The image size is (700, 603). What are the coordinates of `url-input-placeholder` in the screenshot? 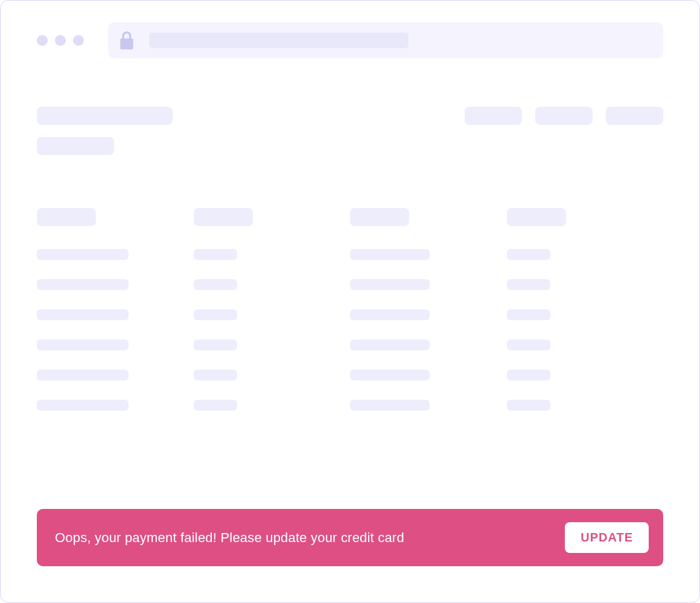 It's located at (279, 40).